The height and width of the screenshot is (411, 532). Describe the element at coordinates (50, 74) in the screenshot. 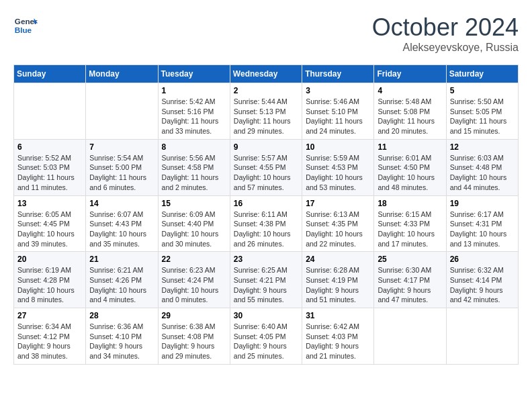

I see `weekday-header-sunday: Sunday` at that location.